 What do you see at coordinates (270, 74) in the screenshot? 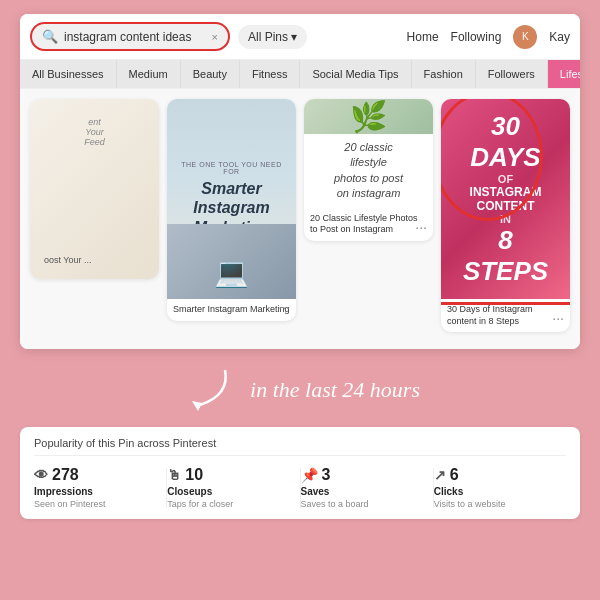
I see `filter-tab-fitness: Fitness` at bounding box center [270, 74].